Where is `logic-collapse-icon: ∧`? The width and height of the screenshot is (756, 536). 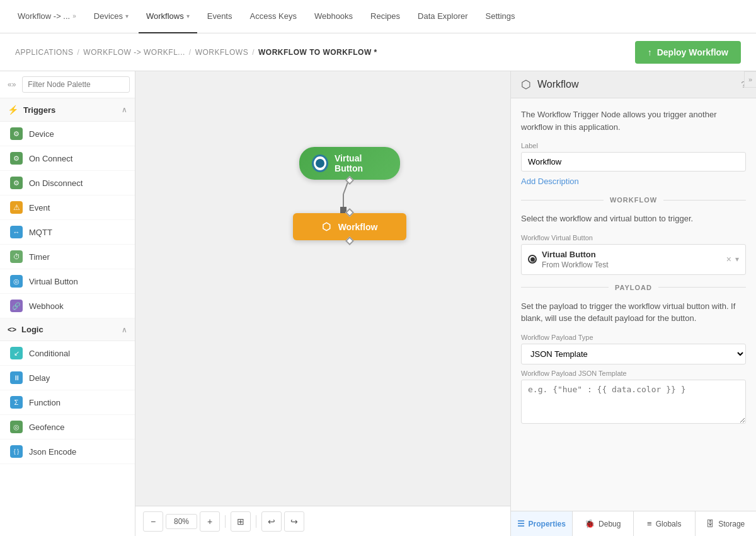 logic-collapse-icon: ∧ is located at coordinates (125, 330).